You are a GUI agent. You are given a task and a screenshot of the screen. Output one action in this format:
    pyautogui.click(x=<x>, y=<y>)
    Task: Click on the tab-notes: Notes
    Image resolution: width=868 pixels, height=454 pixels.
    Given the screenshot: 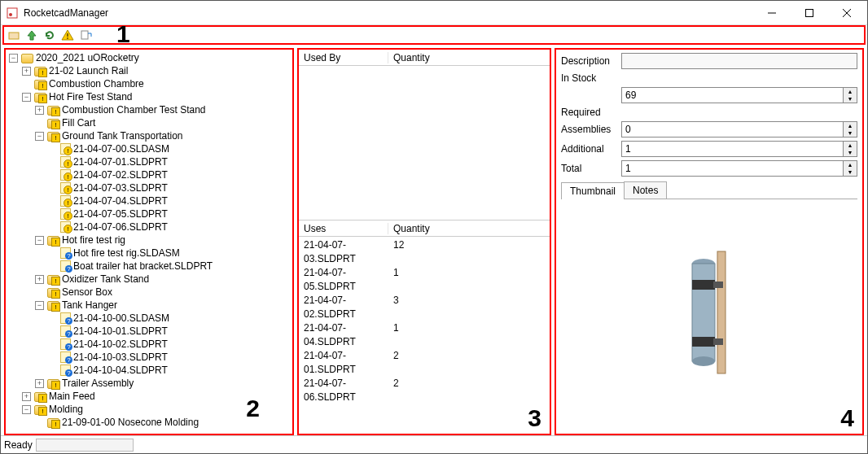 What is the action you would take?
    pyautogui.click(x=645, y=190)
    